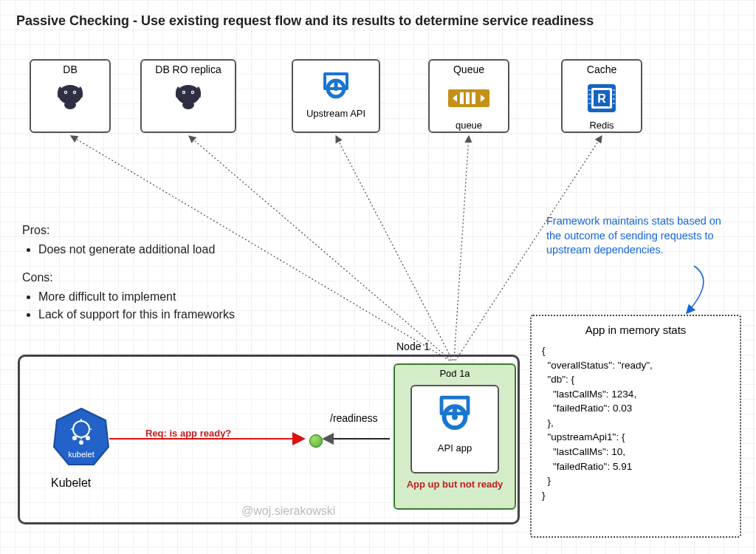 The height and width of the screenshot is (554, 756). Describe the element at coordinates (336, 96) in the screenshot. I see `dep-upstream-api: Upstream API` at that location.